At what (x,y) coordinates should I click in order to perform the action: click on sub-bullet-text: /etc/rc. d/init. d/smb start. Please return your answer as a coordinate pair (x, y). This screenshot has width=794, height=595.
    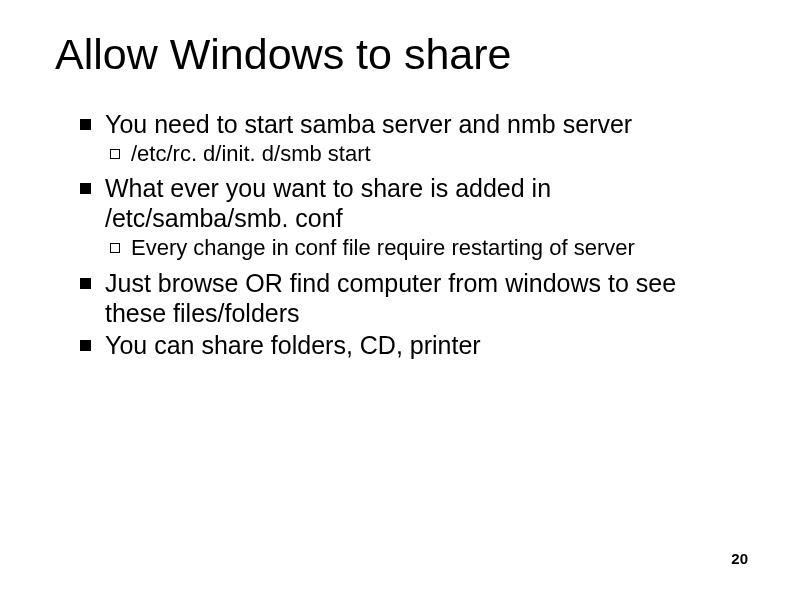
    Looking at the image, I should click on (251, 154).